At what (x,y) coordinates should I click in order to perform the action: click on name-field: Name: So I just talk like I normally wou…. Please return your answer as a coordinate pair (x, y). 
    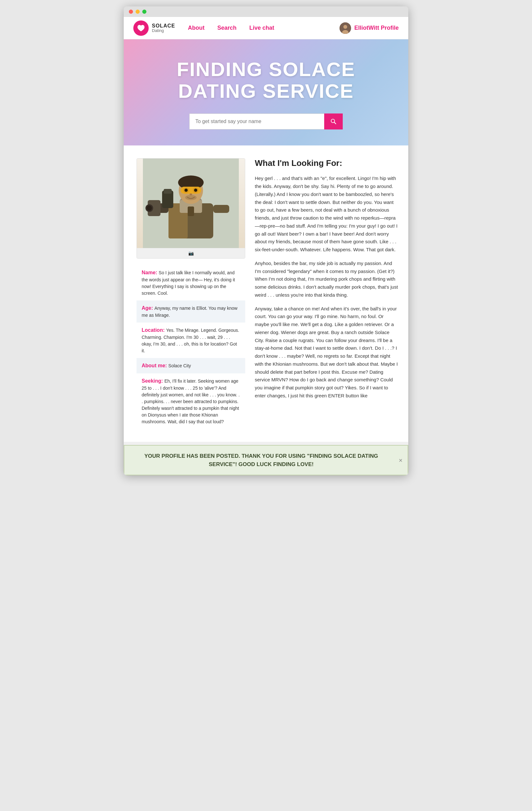
    Looking at the image, I should click on (191, 283).